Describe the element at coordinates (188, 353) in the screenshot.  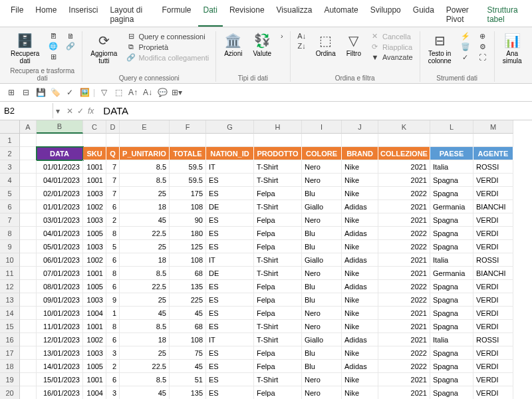
I see `cell: 75` at that location.